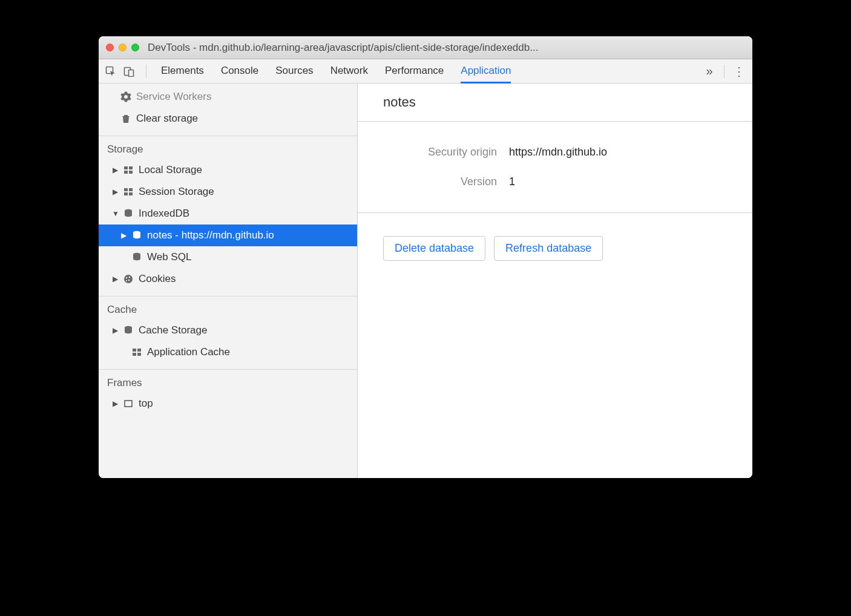 Image resolution: width=851 pixels, height=616 pixels. I want to click on device-toggle-icon, so click(129, 71).